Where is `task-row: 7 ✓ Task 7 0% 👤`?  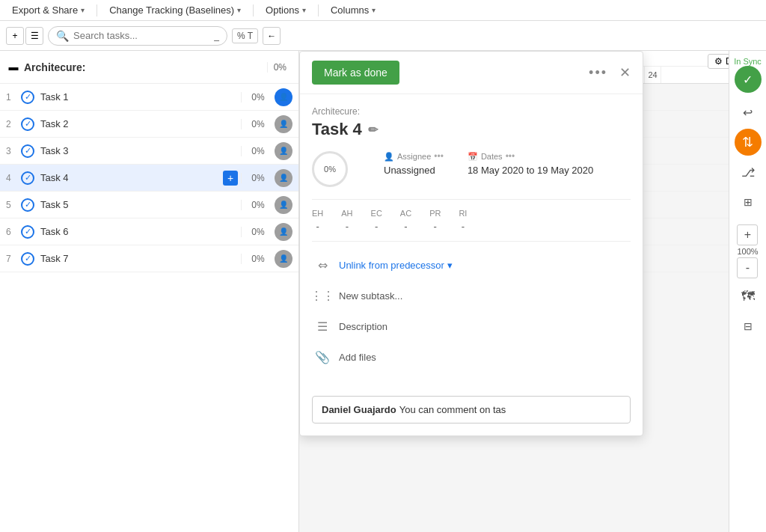
task-row: 7 ✓ Task 7 0% 👤 is located at coordinates (150, 259).